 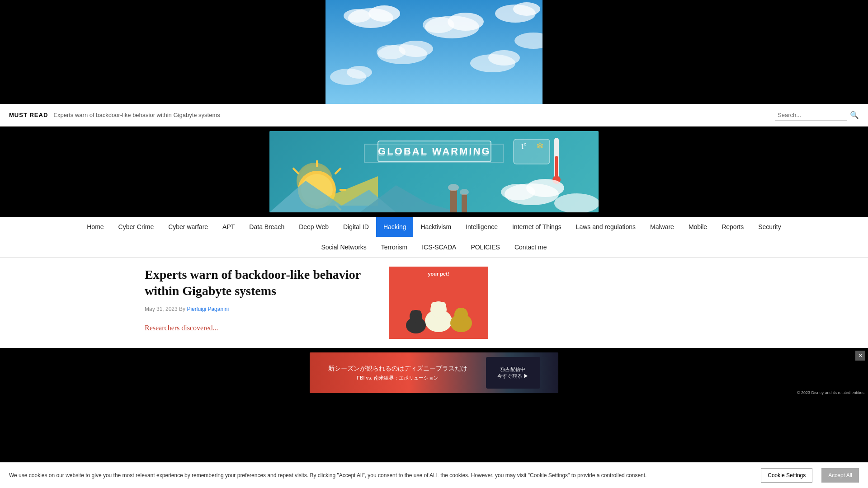 I want to click on search-area: 🔍, so click(x=817, y=115).